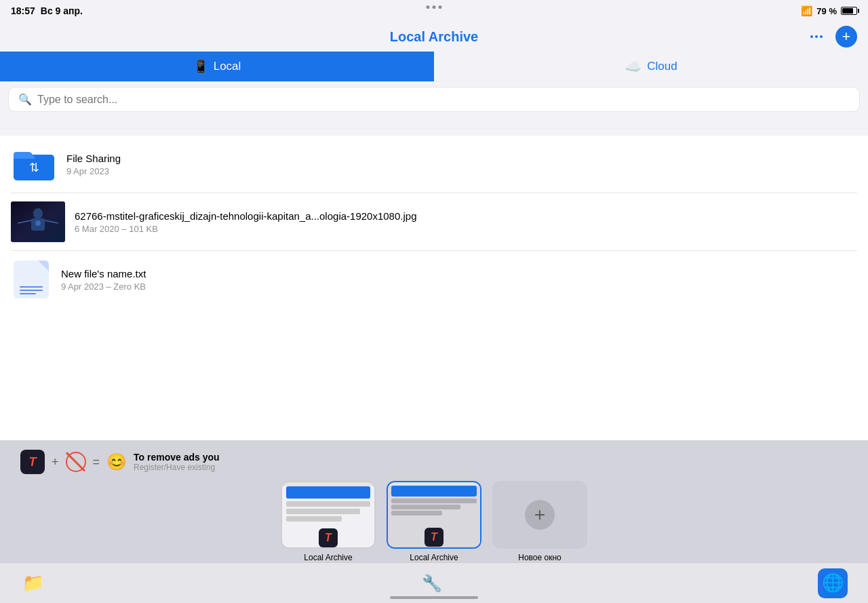  I want to click on tab-cloud-label: Cloud, so click(662, 66).